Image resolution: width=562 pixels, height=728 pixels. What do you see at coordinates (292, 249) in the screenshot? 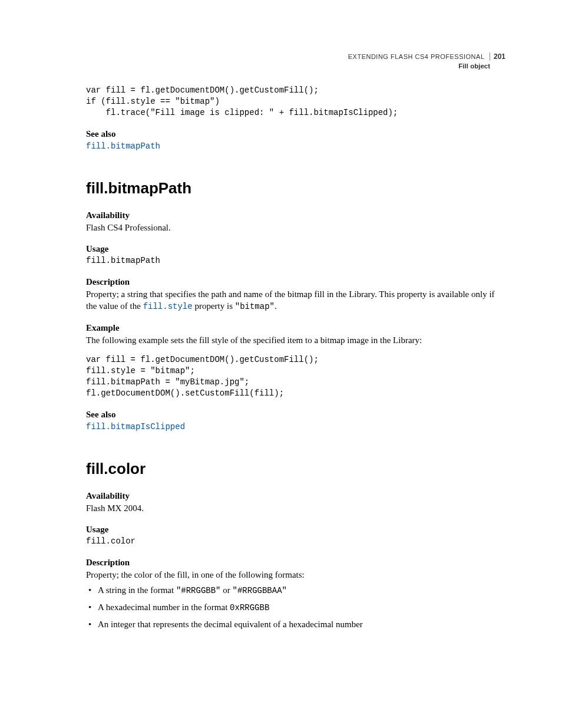
I see `usage-label: Usage` at bounding box center [292, 249].